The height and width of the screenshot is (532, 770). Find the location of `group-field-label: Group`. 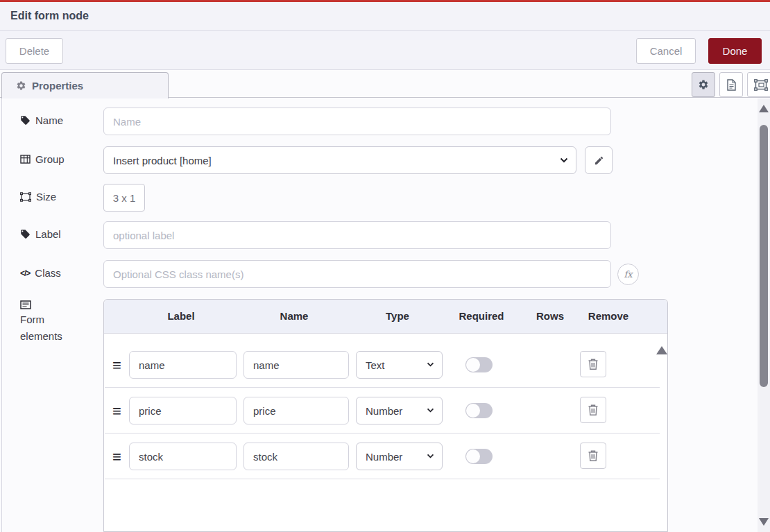

group-field-label: Group is located at coordinates (42, 160).